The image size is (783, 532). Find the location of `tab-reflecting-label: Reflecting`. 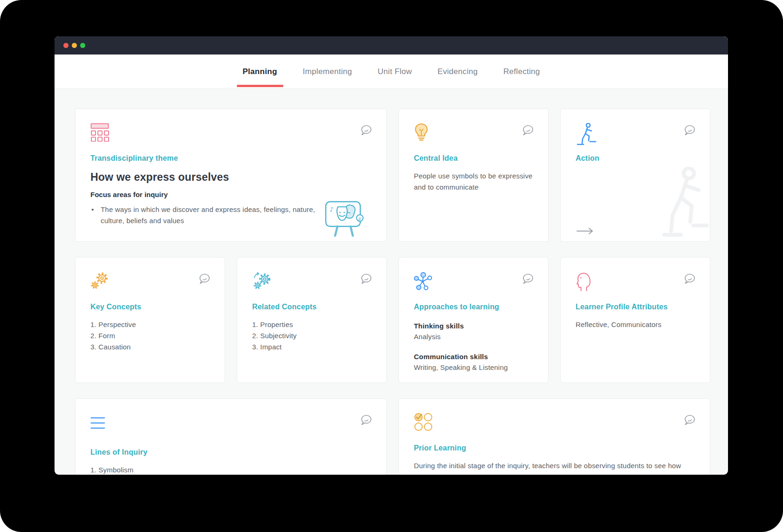

tab-reflecting-label: Reflecting is located at coordinates (522, 72).